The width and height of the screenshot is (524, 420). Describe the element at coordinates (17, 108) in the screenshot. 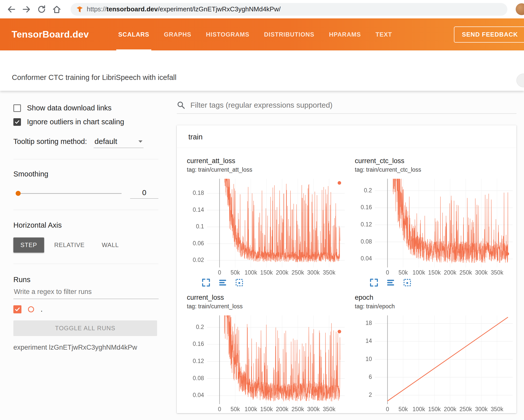

I see `checkbox-unchecked-icon` at that location.